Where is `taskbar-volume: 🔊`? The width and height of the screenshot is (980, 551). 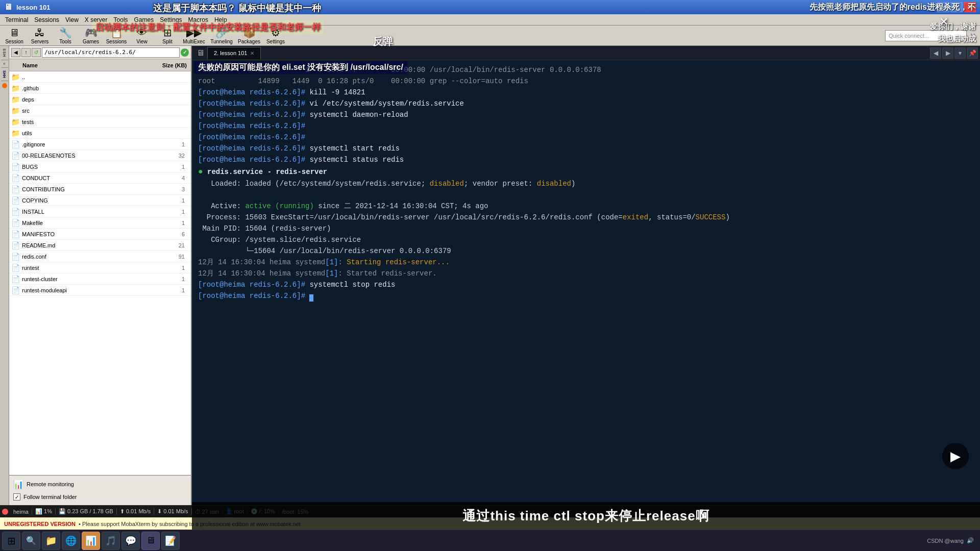
taskbar-volume: 🔊 is located at coordinates (970, 541).